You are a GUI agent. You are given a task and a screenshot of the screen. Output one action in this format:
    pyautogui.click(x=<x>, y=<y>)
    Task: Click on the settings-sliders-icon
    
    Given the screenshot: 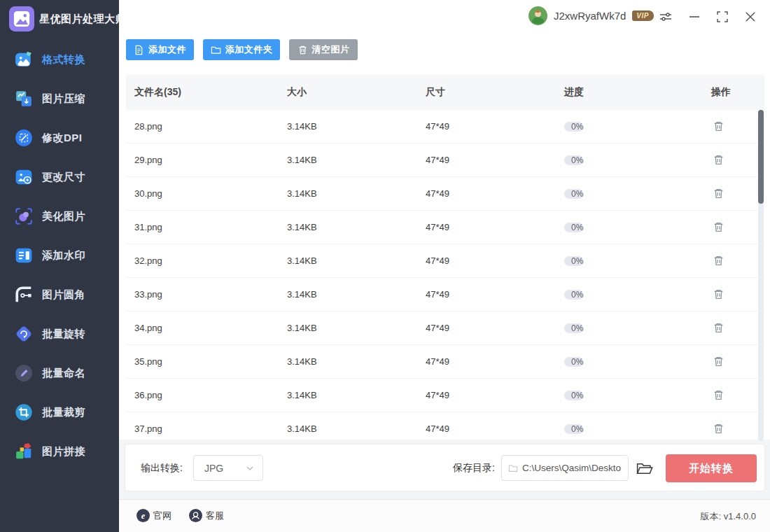 What is the action you would take?
    pyautogui.click(x=666, y=17)
    